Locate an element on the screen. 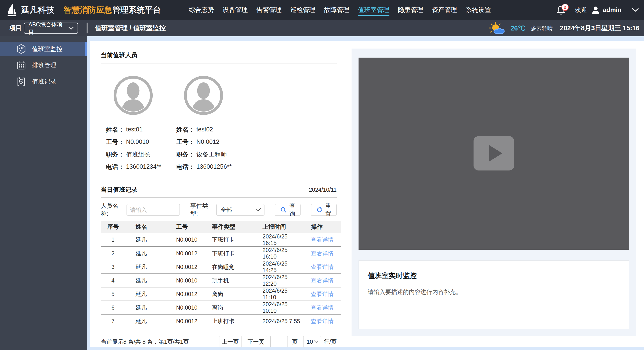 This screenshot has width=644, height=350. notification-bell-button: 2 is located at coordinates (561, 10).